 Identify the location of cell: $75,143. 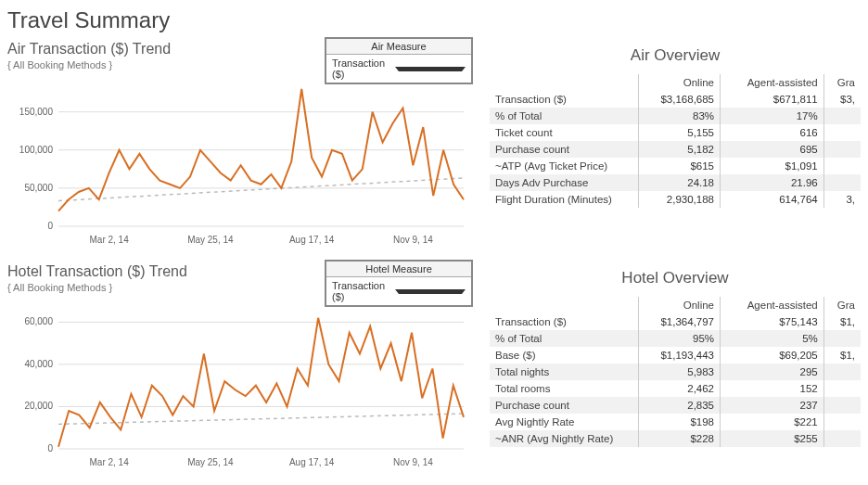
(772, 322).